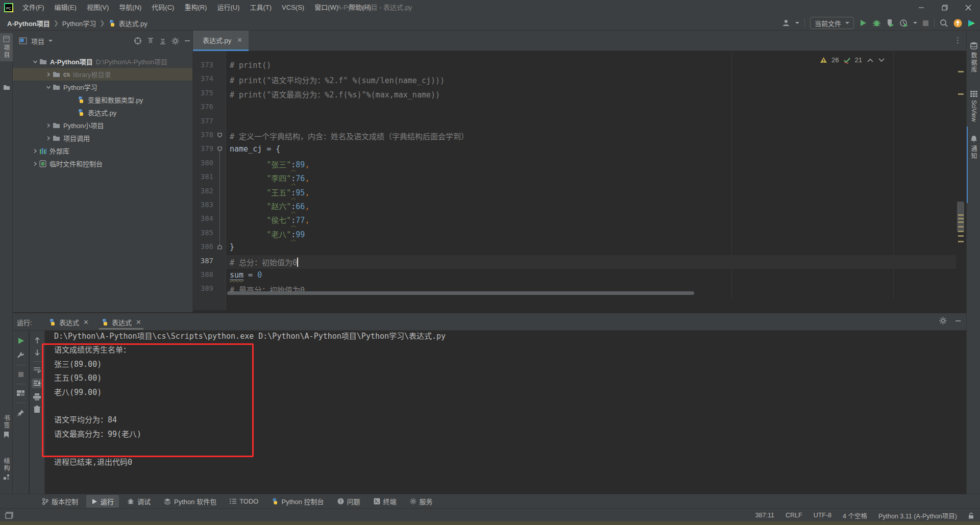  What do you see at coordinates (98, 8) in the screenshot?
I see `menu-item-2: 视图(V)` at bounding box center [98, 8].